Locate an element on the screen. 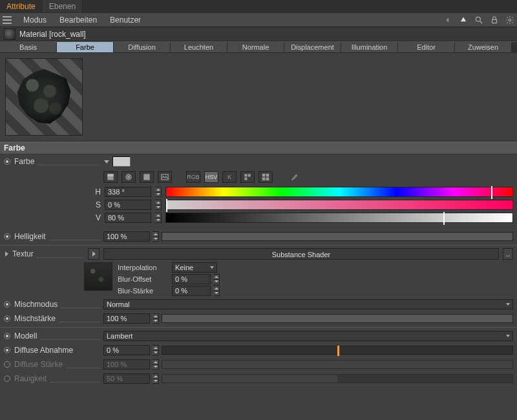 The image size is (517, 420). mixstrength-spinner is located at coordinates (156, 319).